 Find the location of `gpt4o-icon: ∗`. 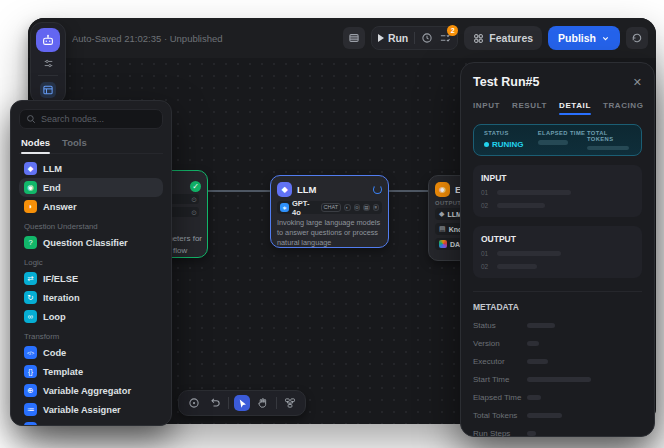

gpt4o-icon: ∗ is located at coordinates (284, 208).